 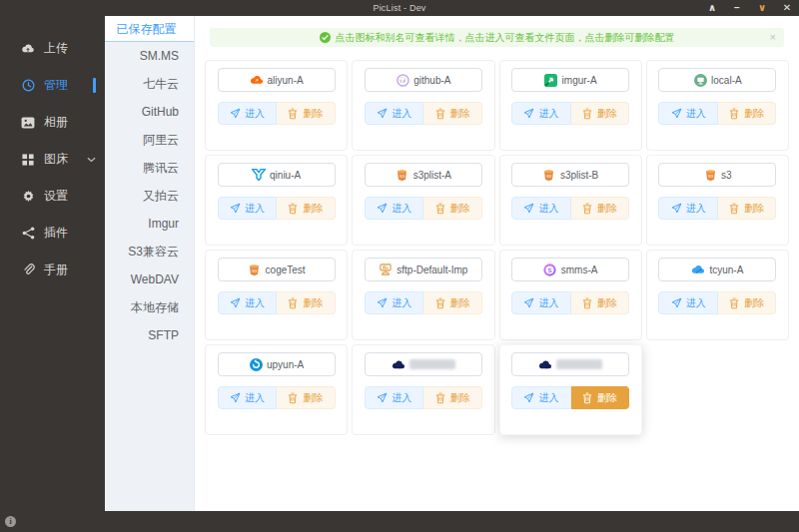 I want to click on sidebar-item-gallery: 图床, so click(x=52, y=160).